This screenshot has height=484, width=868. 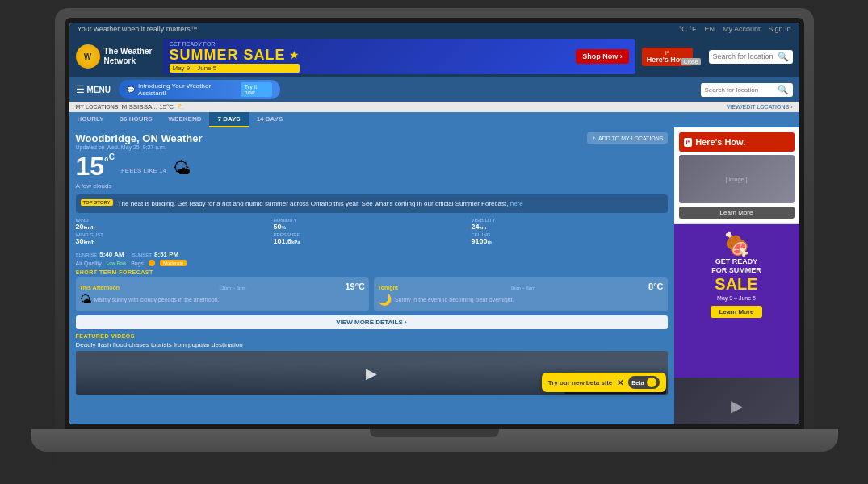 I want to click on forecast-tonight-desc: Sunny in the evening becoming clear over…, so click(x=454, y=300).